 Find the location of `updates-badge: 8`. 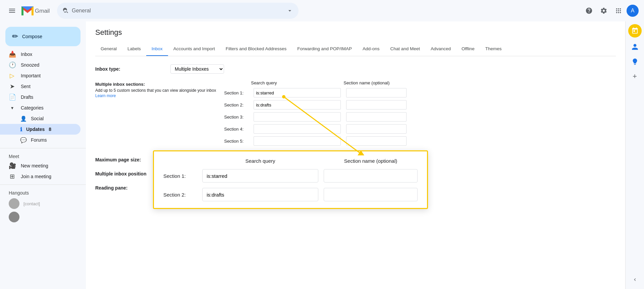

updates-badge: 8 is located at coordinates (50, 129).